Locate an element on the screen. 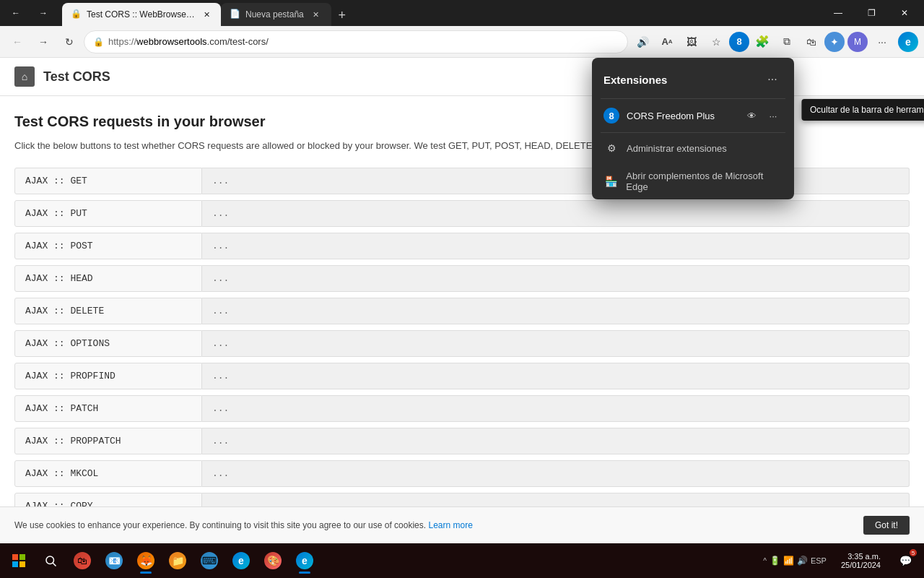  manage-extensions-icon: ⚙ is located at coordinates (611, 148).